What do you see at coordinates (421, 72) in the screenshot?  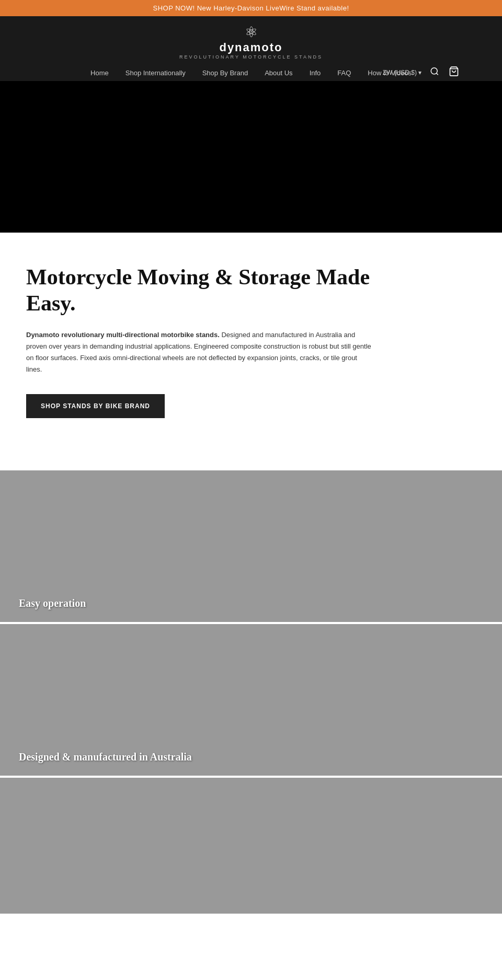 I see `header-utils: ZW (USD $) ▾` at bounding box center [421, 72].